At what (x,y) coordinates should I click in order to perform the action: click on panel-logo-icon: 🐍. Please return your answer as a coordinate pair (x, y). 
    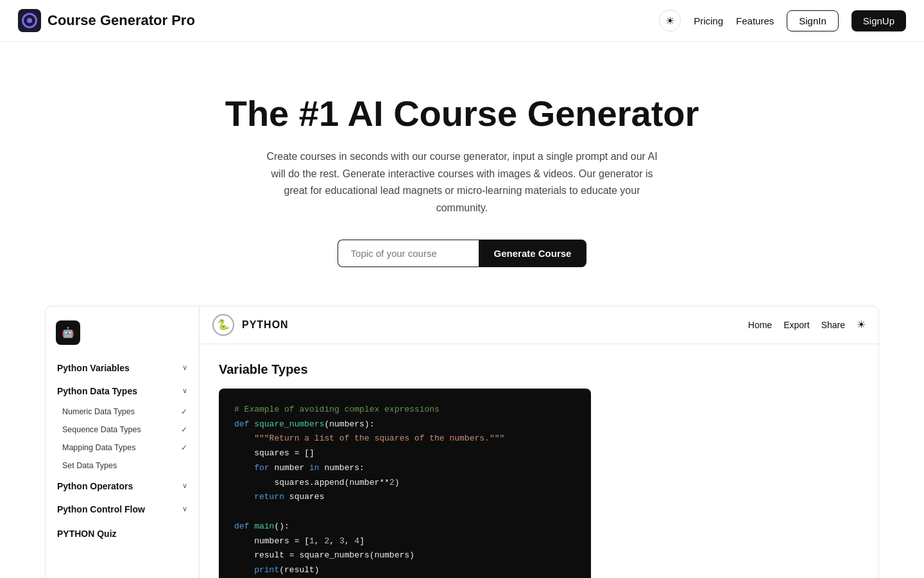
    Looking at the image, I should click on (223, 325).